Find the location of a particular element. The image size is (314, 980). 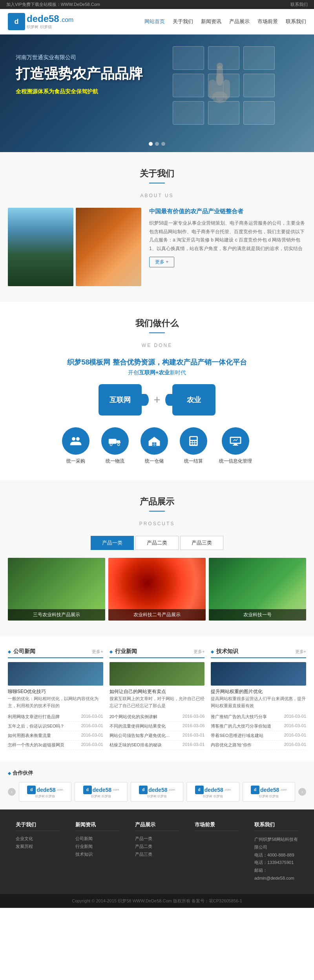

icon-label-warehouse: 统一仓储 is located at coordinates (154, 461).